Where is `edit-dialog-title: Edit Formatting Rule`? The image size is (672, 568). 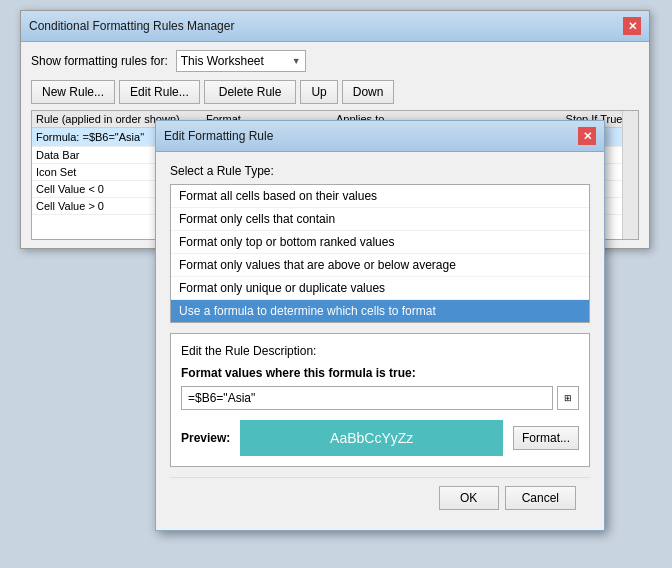 edit-dialog-title: Edit Formatting Rule is located at coordinates (218, 136).